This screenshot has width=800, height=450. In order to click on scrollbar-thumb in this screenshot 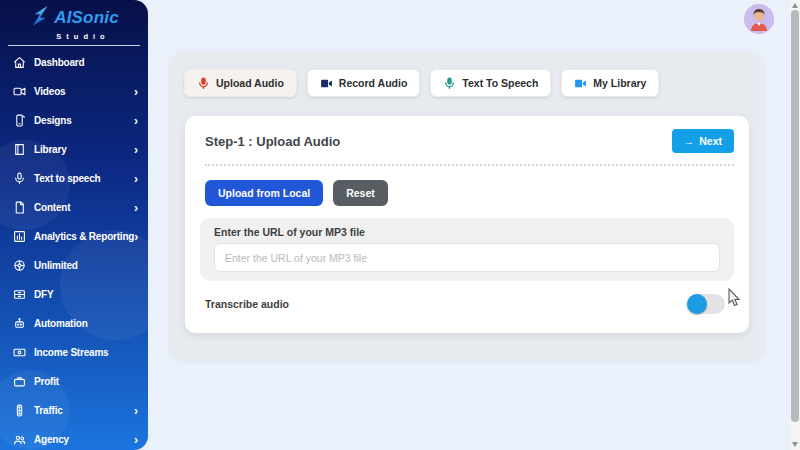, I will do `click(795, 216)`.